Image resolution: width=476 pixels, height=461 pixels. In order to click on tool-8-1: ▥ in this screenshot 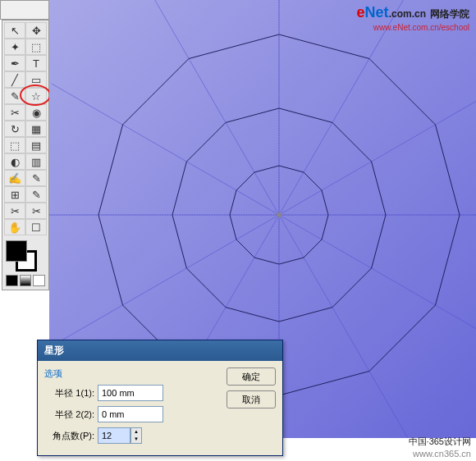, I will do `click(36, 162)`.